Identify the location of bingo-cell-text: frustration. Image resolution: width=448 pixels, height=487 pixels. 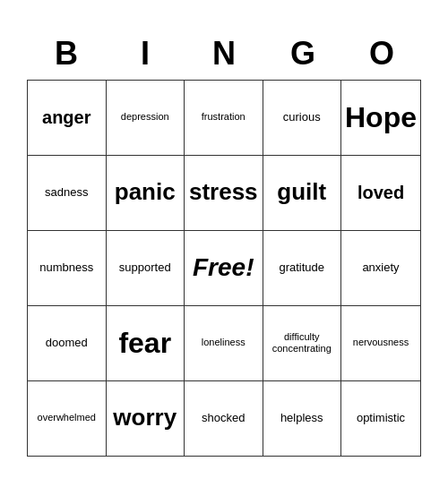
(224, 116).